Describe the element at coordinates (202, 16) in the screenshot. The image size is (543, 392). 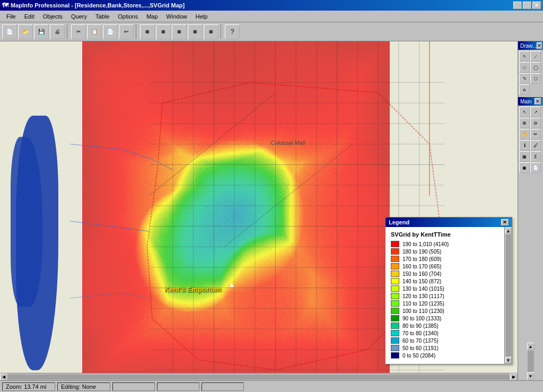
I see `menu-help: Help` at that location.